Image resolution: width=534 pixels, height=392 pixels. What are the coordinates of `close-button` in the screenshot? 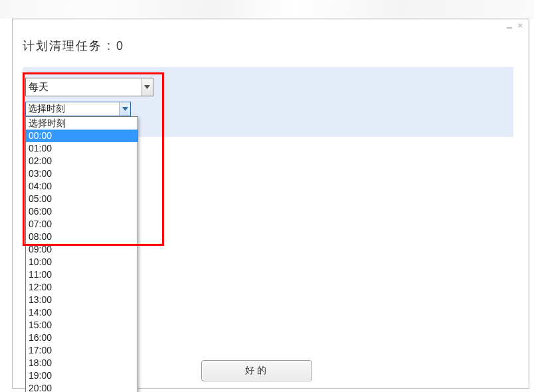 It's located at (520, 26).